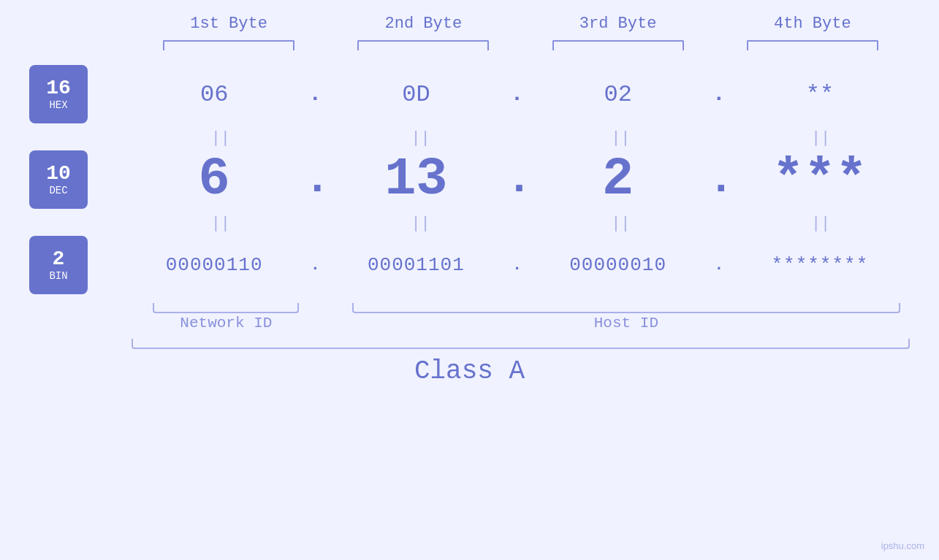  Describe the element at coordinates (469, 180) in the screenshot. I see `dec-row: 10 DEC 6 . 13 . 2 . ***` at that location.